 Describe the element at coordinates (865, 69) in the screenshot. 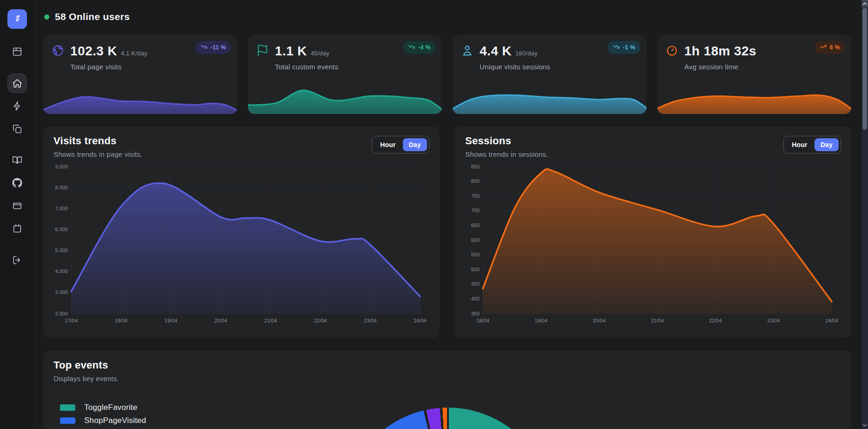

I see `scrollbar-thumb` at that location.